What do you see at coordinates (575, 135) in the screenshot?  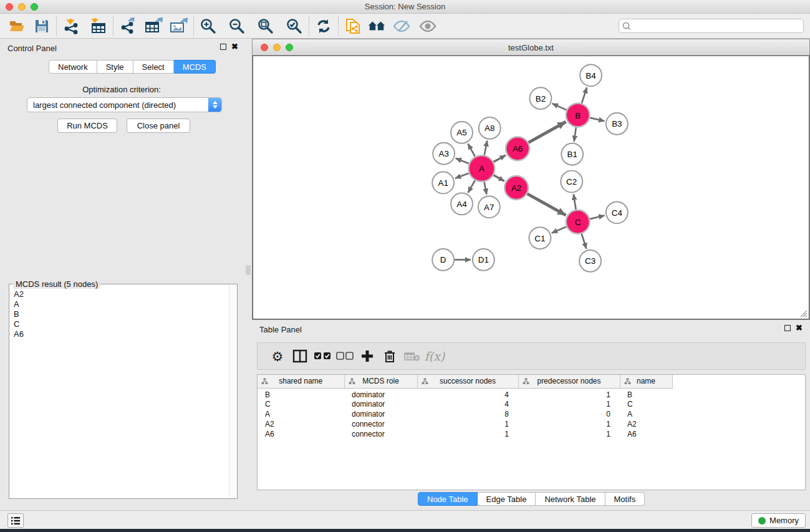 I see `edge-B-B1` at bounding box center [575, 135].